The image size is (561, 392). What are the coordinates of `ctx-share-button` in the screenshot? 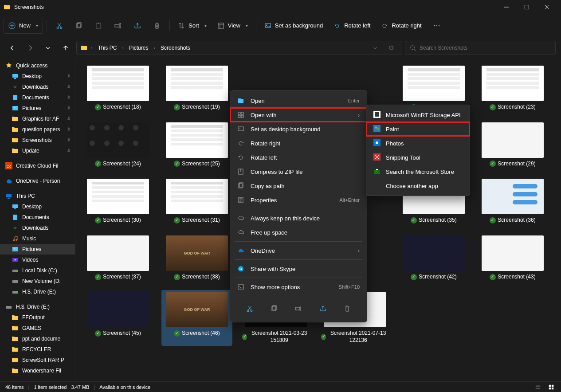 It's located at (323, 309).